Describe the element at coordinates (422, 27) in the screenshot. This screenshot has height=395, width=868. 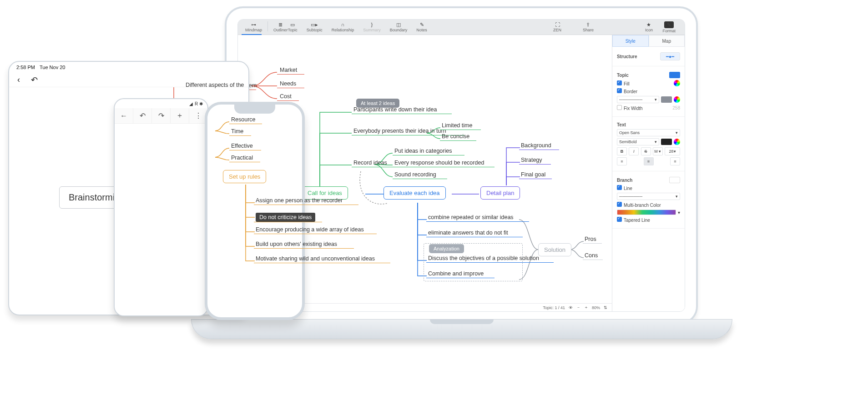
I see `insert-notes: ✎Notes` at that location.